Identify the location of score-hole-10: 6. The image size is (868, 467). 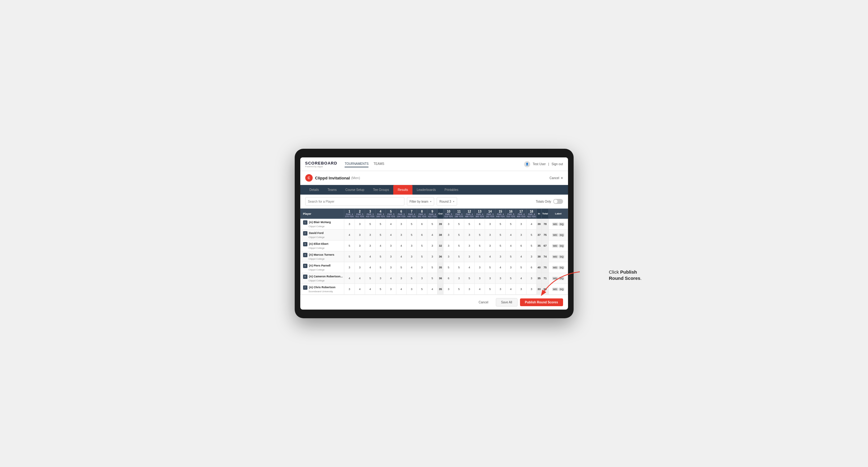
(448, 278).